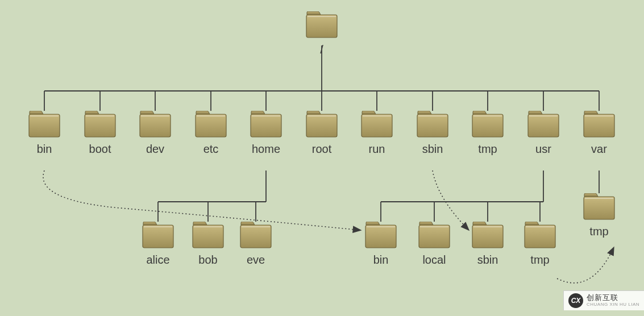 The image size is (644, 316). I want to click on folder-var-tmp: tmp, so click(599, 216).